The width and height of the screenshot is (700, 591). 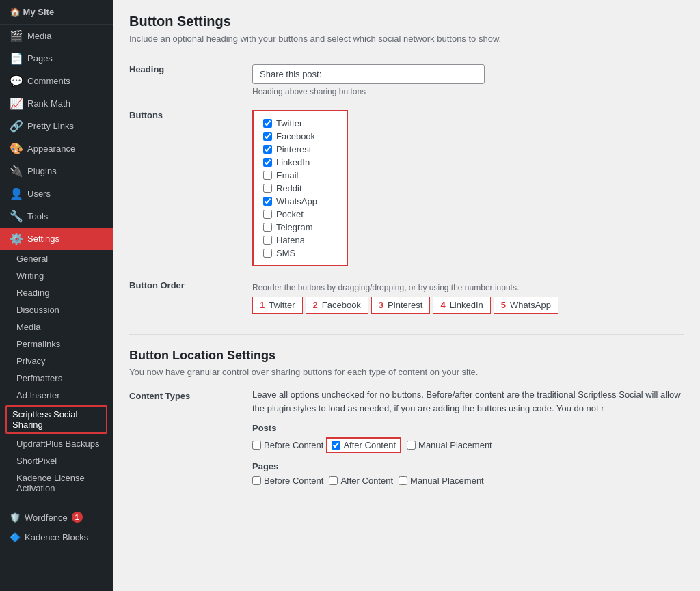 What do you see at coordinates (294, 445) in the screenshot?
I see `posts-before-text: Before Content` at bounding box center [294, 445].